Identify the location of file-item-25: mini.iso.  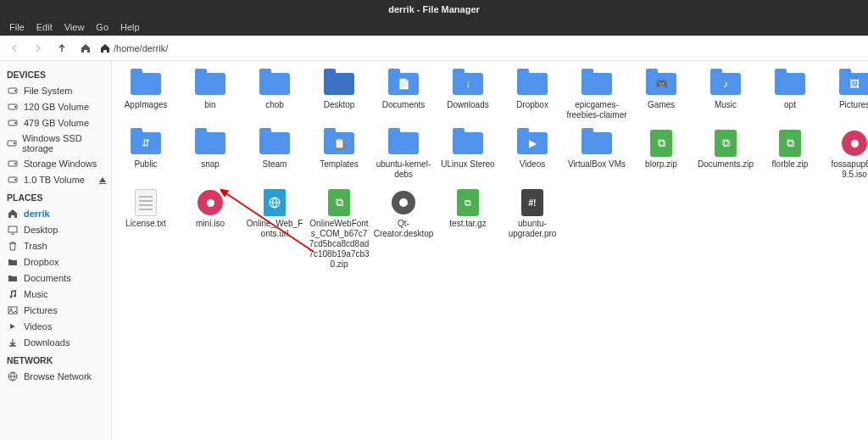
(210, 229).